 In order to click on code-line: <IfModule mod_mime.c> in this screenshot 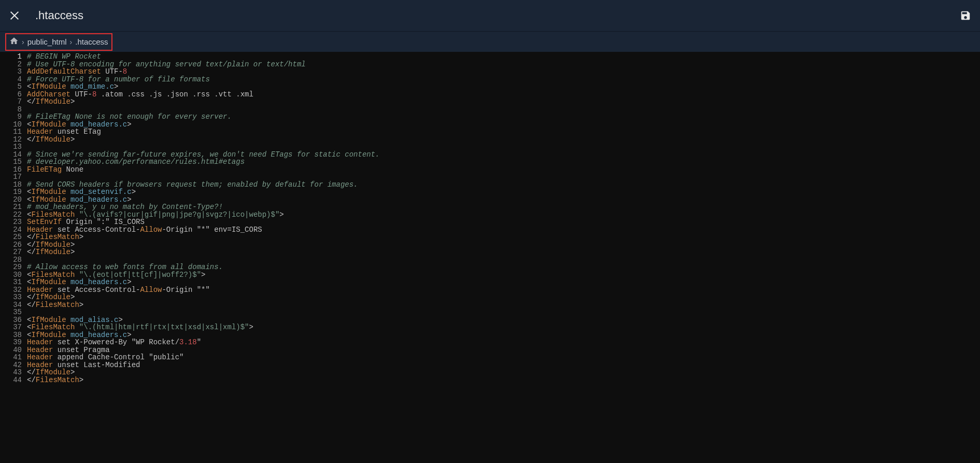, I will do `click(504, 87)`.